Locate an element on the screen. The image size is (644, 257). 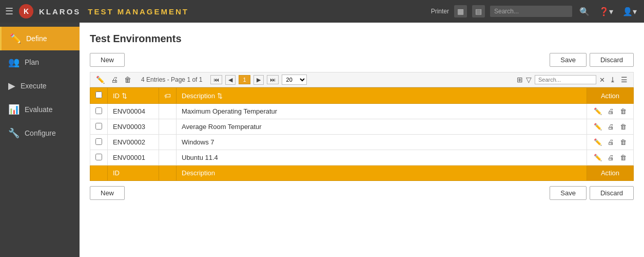
table-row: ENV00002 Windows 7 ✏️ 🖨 🗑 is located at coordinates (362, 142).